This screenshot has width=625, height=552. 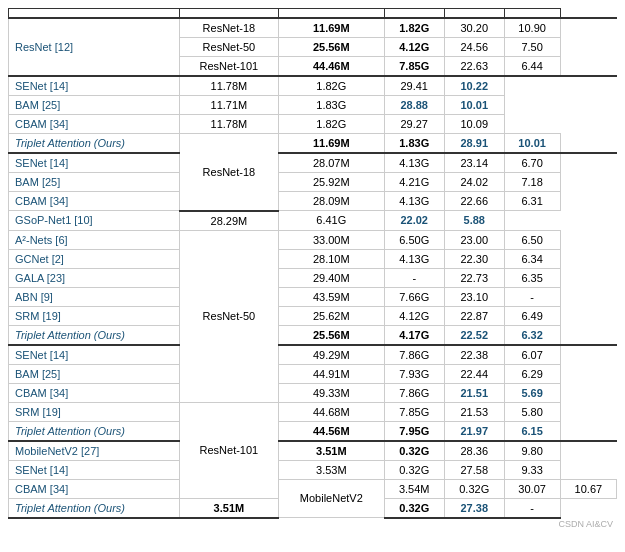 I want to click on table-cell: 10.67, so click(x=588, y=488).